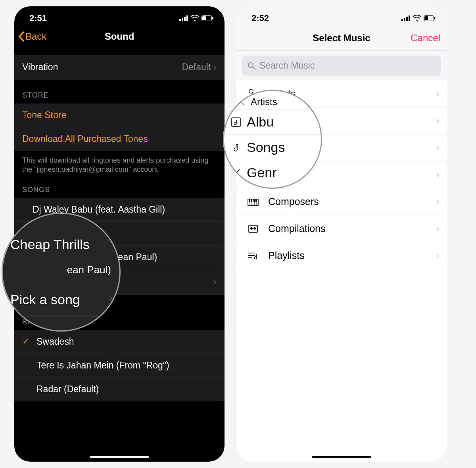 Image resolution: width=476 pixels, height=468 pixels. I want to click on store-header: STORE, so click(119, 92).